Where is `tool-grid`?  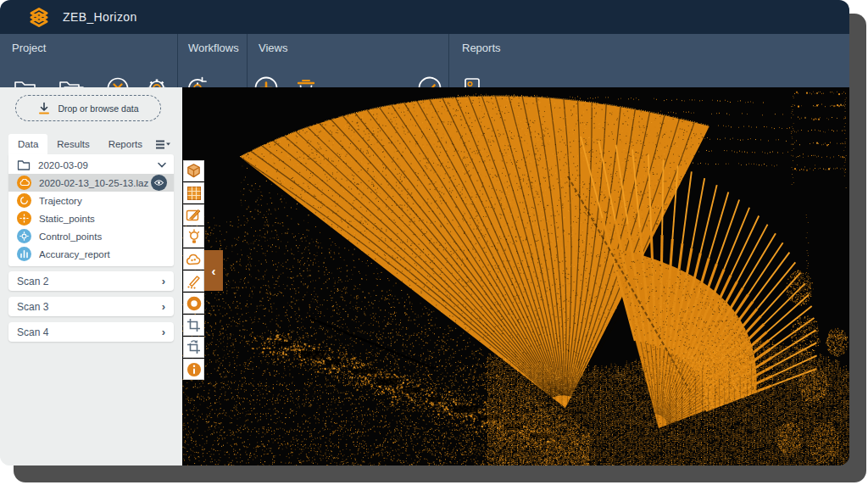 tool-grid is located at coordinates (193, 193).